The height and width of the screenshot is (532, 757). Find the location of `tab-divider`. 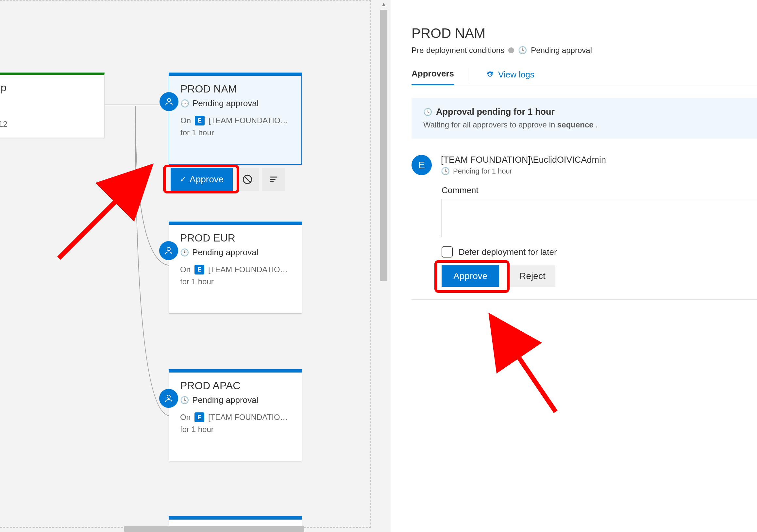

tab-divider is located at coordinates (470, 75).